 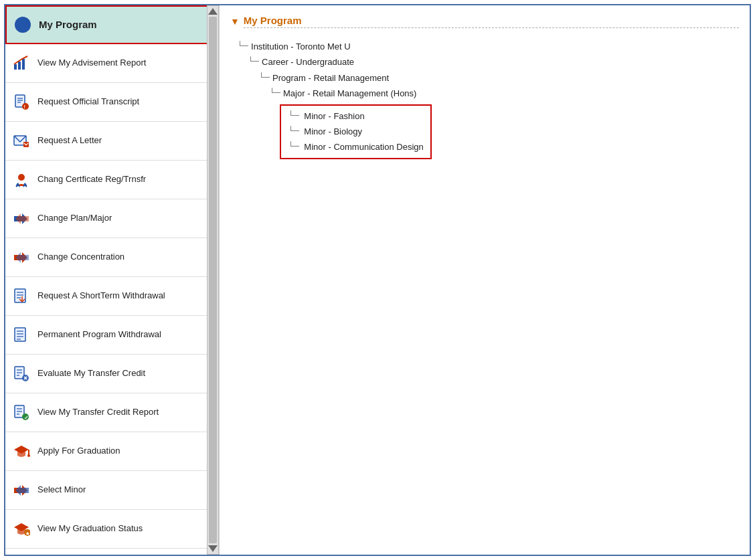 I want to click on sidebar-item-label: Permanent Program Withdrawal, so click(x=99, y=335).